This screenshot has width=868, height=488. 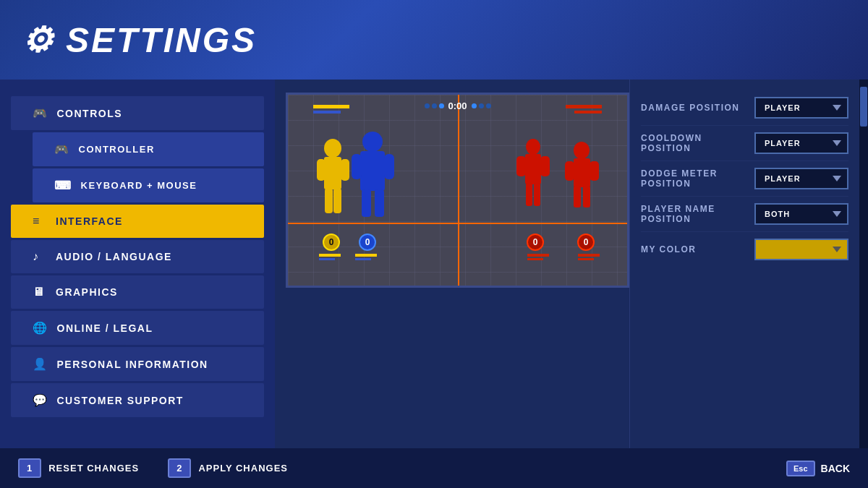 I want to click on sidebar-item-keyboard-mouse: ⌨KEYBOARD + MOUSE, so click(x=148, y=185).